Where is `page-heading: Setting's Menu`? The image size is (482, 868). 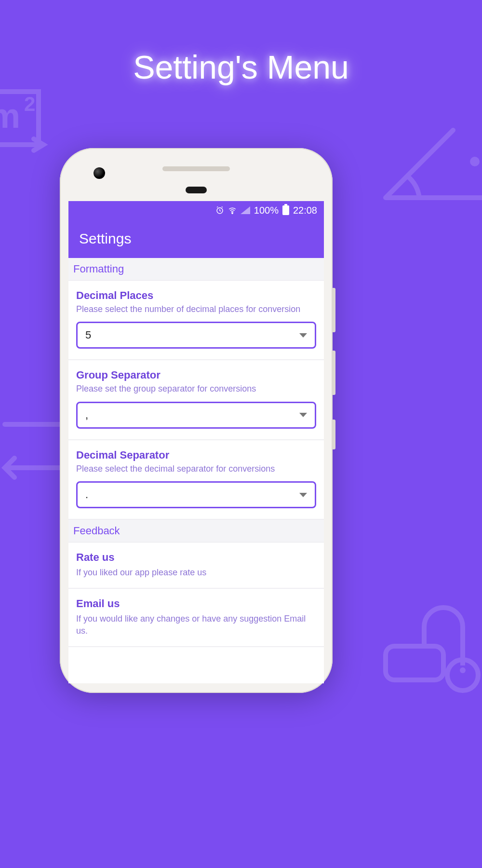 page-heading: Setting's Menu is located at coordinates (241, 53).